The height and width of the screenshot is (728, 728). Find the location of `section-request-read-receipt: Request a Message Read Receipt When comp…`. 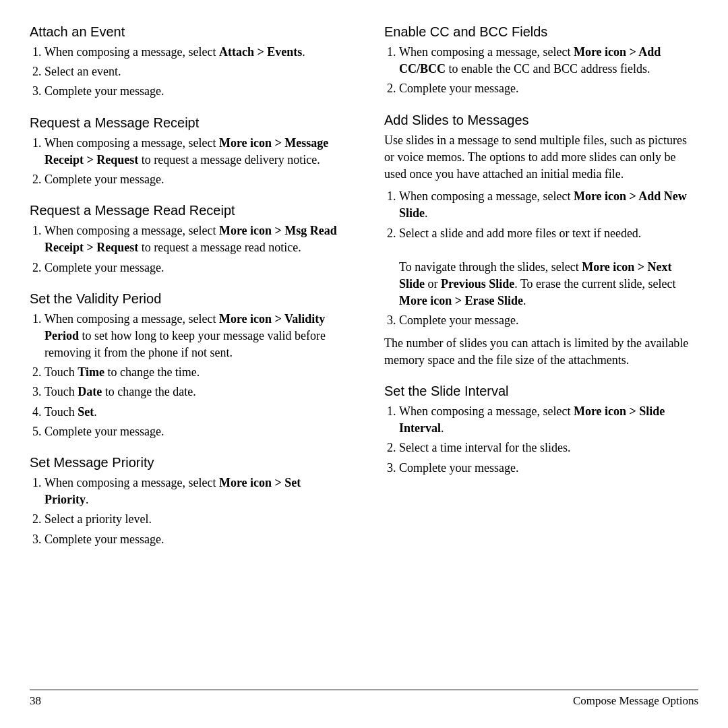

section-request-read-receipt: Request a Message Read Receipt When comp… is located at coordinates (187, 240).